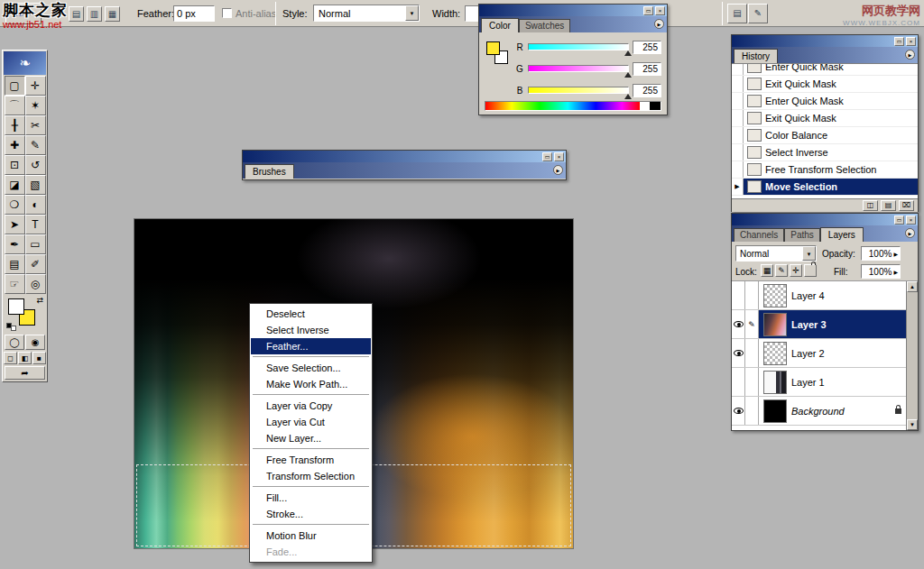 This screenshot has height=569, width=924. Describe the element at coordinates (310, 346) in the screenshot. I see `menu-item-feather: Feather...` at that location.